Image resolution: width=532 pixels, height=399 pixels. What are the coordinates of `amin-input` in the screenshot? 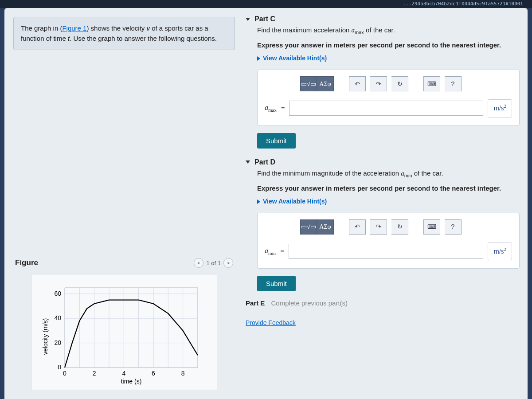 It's located at (386, 251).